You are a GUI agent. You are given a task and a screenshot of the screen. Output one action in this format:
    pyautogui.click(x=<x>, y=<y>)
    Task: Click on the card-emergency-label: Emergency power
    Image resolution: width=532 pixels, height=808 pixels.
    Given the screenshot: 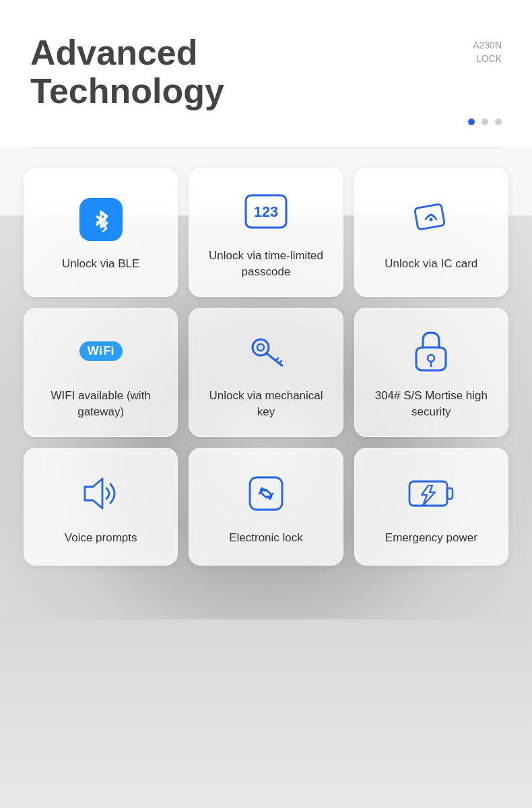 What is the action you would take?
    pyautogui.click(x=431, y=538)
    